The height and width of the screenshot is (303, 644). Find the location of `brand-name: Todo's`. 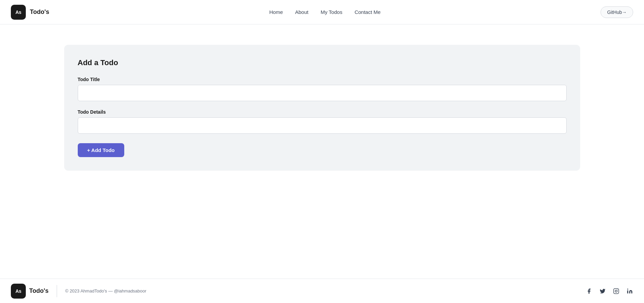

brand-name: Todo's is located at coordinates (39, 12).